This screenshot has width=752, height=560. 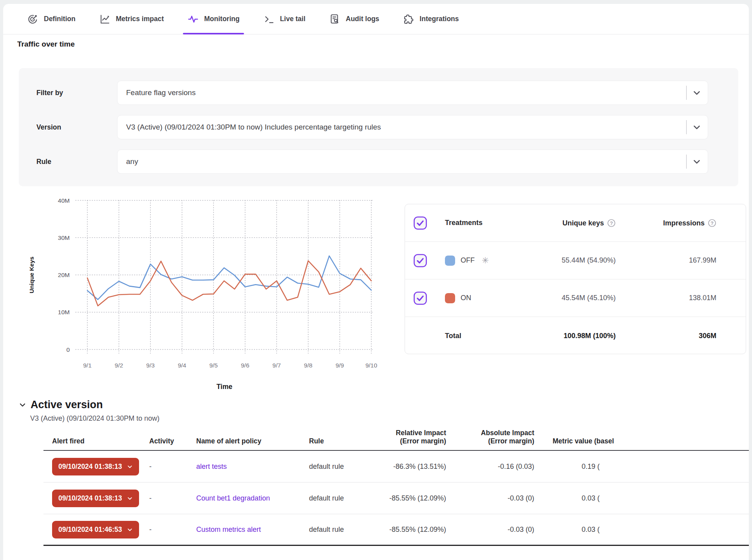 What do you see at coordinates (222, 19) in the screenshot?
I see `tab-label: Monitoring` at bounding box center [222, 19].